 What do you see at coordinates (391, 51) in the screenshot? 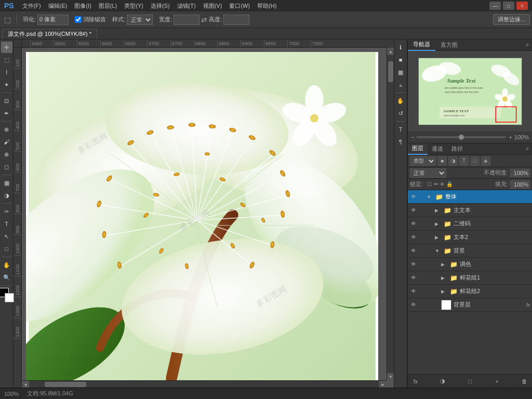
I see `scroll-up-button: ▲` at bounding box center [391, 51].